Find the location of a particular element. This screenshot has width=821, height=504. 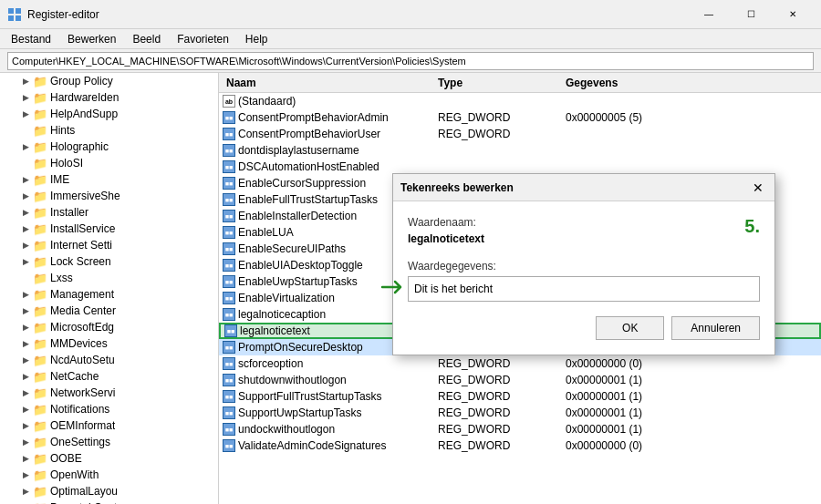

tree-item-holographic: ▶ 📁 Holographic is located at coordinates (109, 147).